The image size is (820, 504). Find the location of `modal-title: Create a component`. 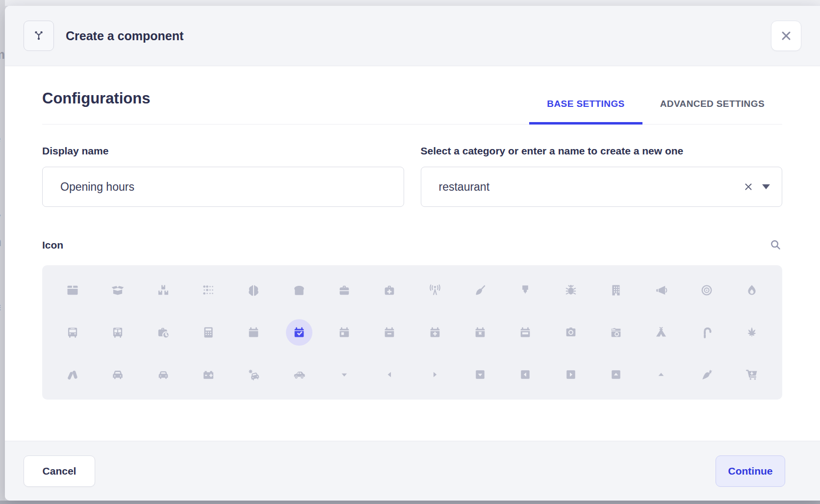

modal-title: Create a component is located at coordinates (125, 36).